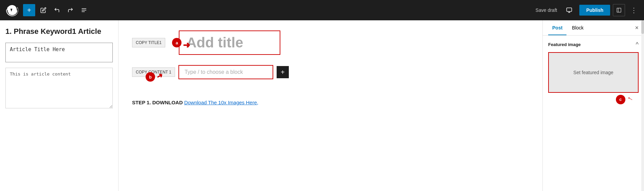 This screenshot has width=644, height=191. I want to click on step-label: STEP 1. DOWNLOAD, so click(157, 102).